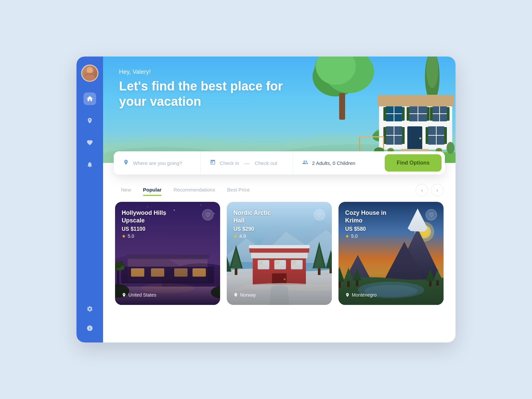 This screenshot has width=532, height=399. What do you see at coordinates (90, 200) in the screenshot?
I see `sidebar` at bounding box center [90, 200].